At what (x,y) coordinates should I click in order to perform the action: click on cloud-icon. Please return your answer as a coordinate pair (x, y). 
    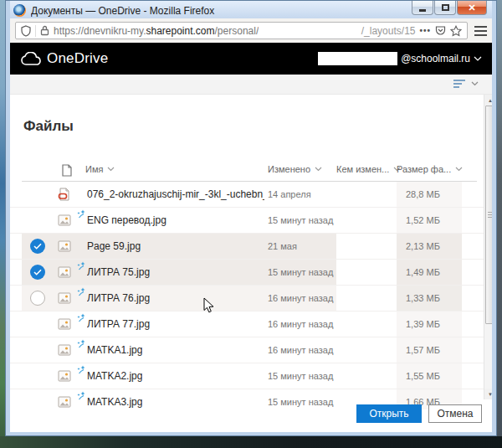
    Looking at the image, I should click on (31, 59).